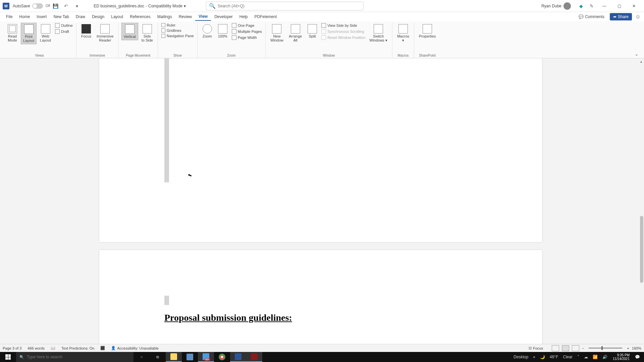  I want to click on diamond-icon: ◆, so click(581, 6).